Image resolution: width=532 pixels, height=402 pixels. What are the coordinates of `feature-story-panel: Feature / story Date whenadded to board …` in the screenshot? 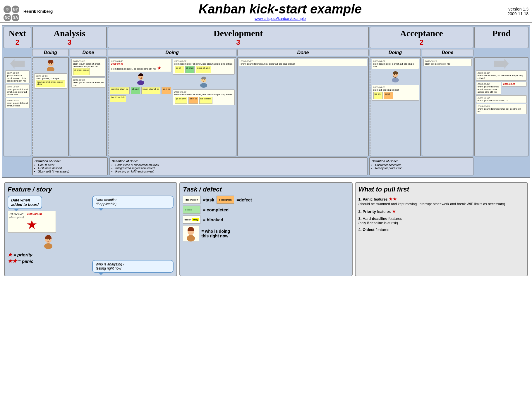 It's located at (91, 229).